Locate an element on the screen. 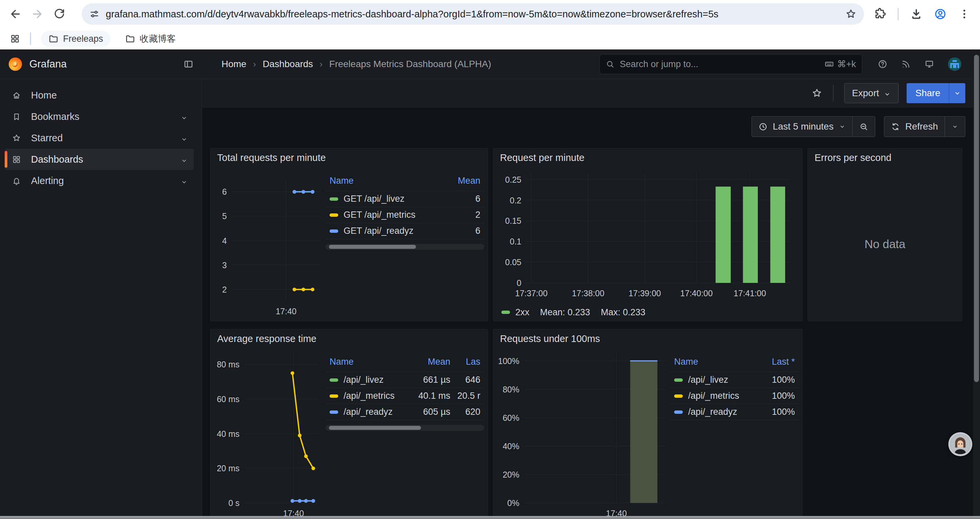  downloads-icon is located at coordinates (916, 14).